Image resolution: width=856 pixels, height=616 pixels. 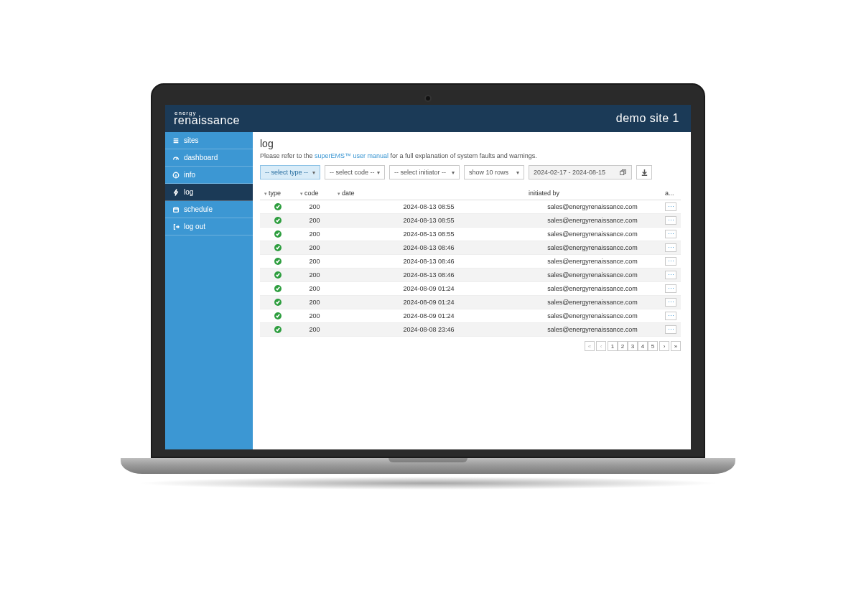 I want to click on col-header-code: ▾code, so click(x=315, y=194).